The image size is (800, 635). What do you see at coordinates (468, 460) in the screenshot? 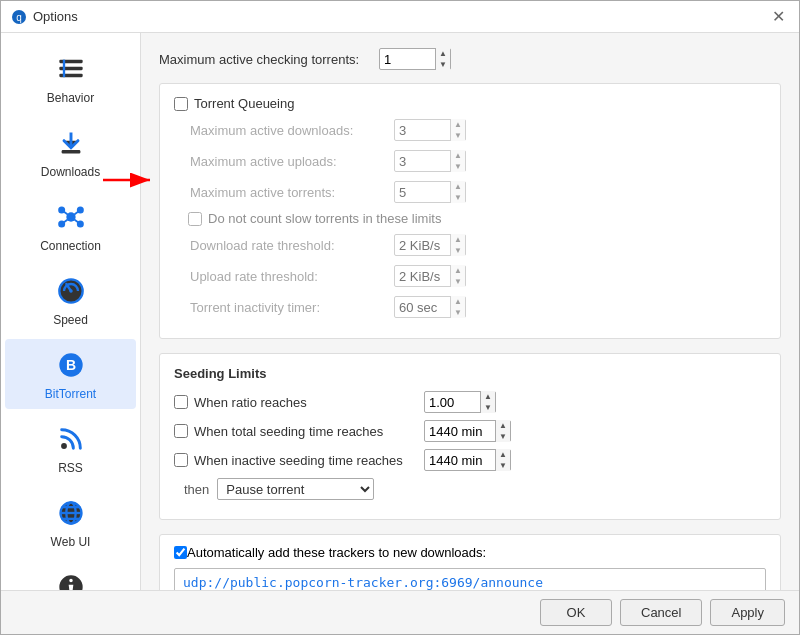
I see `when-inactive-seeding-spinbox: ▲ ▼` at bounding box center [468, 460].